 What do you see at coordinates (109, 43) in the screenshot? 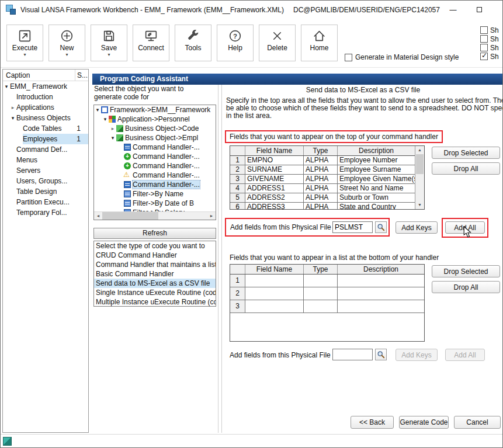
I see `save-button: Save ▾` at bounding box center [109, 43].